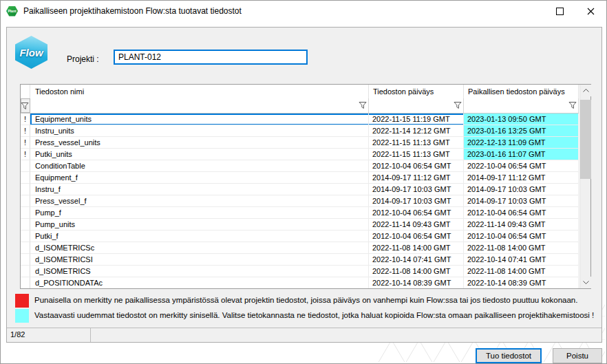  I want to click on file-name-cell: Putki_units, so click(200, 154).